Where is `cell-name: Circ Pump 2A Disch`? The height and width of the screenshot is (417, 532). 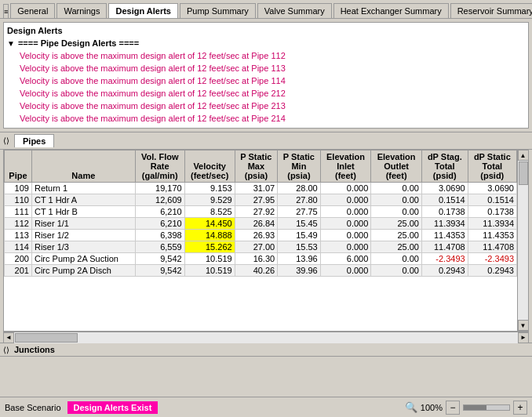
cell-name: Circ Pump 2A Disch is located at coordinates (83, 271).